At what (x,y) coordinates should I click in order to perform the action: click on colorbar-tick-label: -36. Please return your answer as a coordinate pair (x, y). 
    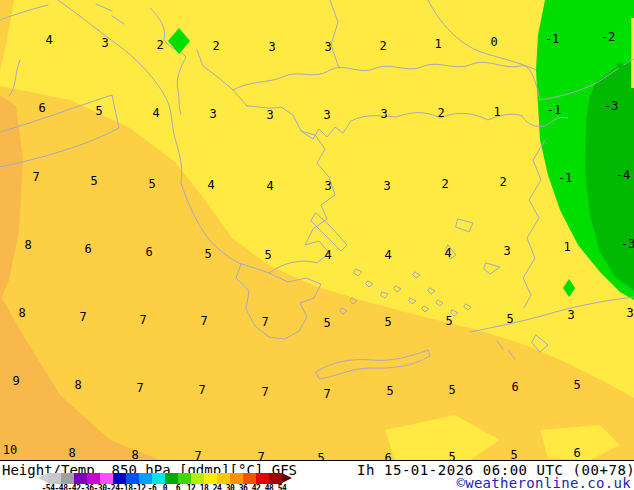
    Looking at the image, I should click on (88, 487).